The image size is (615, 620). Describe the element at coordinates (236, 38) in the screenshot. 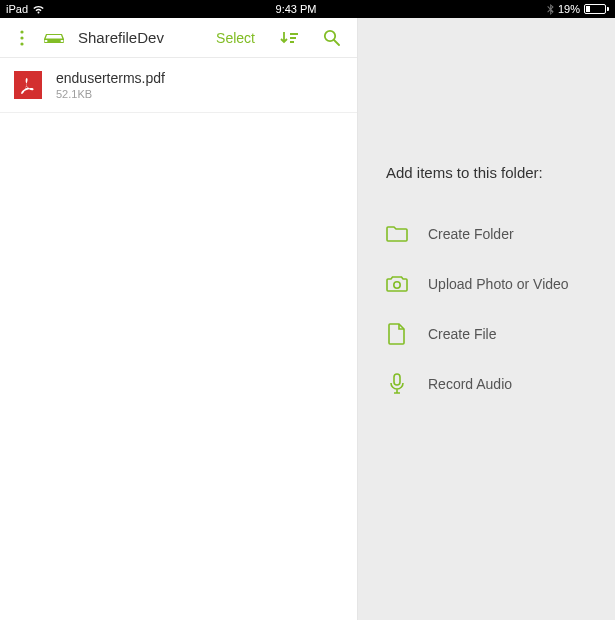

I see `select-button: Select` at that location.